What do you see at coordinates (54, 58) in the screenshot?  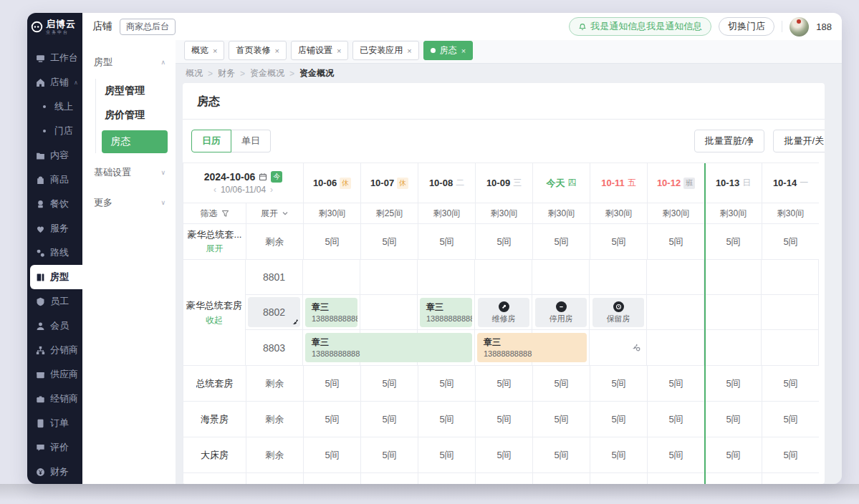 I see `sidebar-item-工作台: 工作台` at bounding box center [54, 58].